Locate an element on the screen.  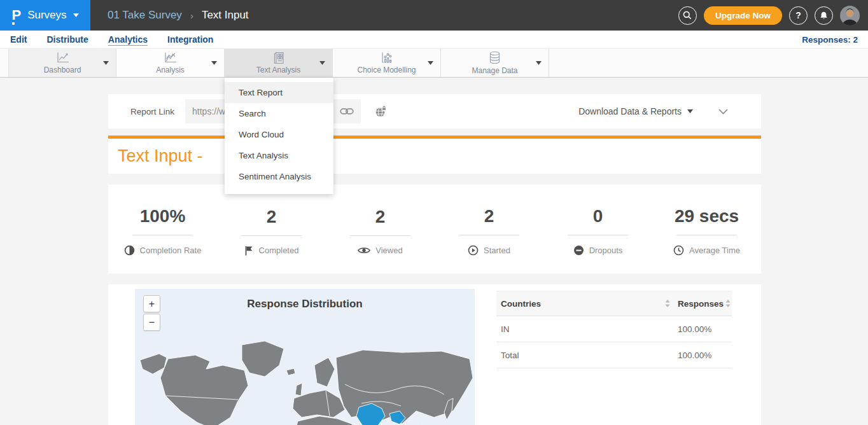
user-avatar is located at coordinates (850, 15).